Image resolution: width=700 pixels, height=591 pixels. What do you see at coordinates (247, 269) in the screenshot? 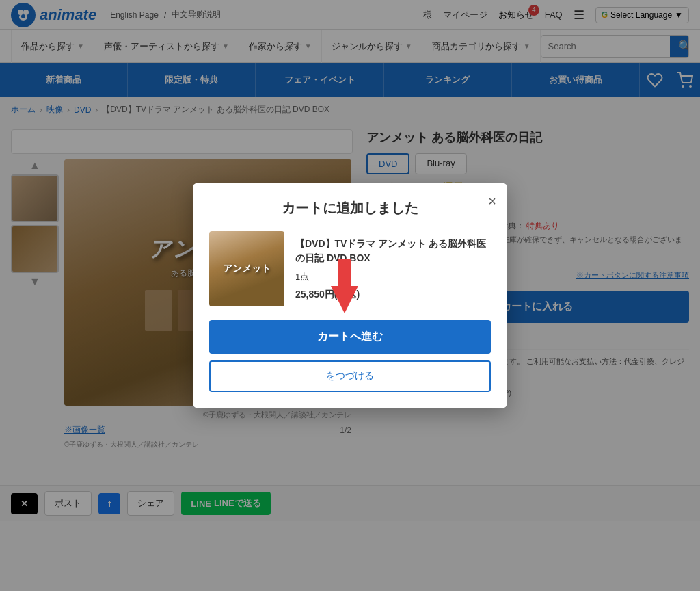
I see `modal-product-image: アンメット` at bounding box center [247, 269].